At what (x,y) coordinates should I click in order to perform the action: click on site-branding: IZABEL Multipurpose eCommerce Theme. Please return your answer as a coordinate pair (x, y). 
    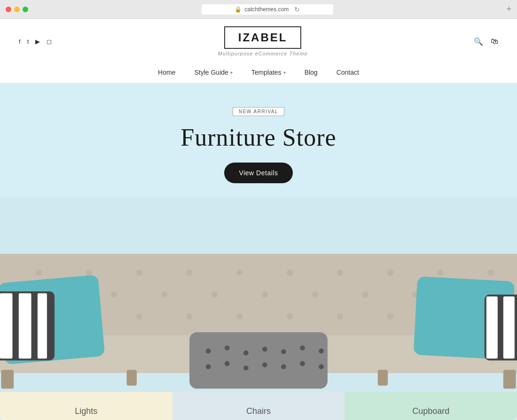
    Looking at the image, I should click on (263, 41).